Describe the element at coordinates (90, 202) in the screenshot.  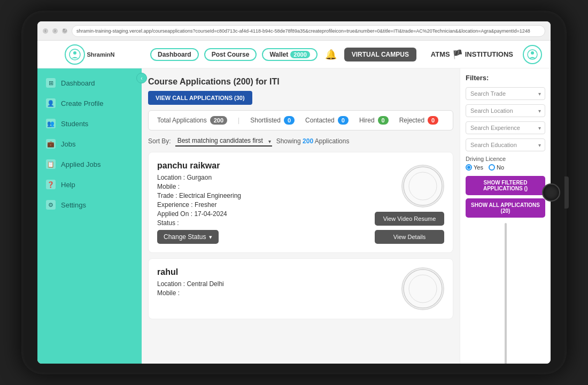
I see `sidebar: ShraminN ‹ ⊞ Dashboard 👤 Create Profile …` at that location.